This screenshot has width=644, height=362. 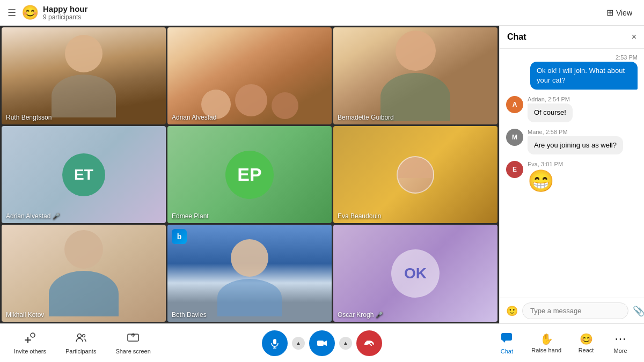 I want to click on chat-icon, so click(x=507, y=339).